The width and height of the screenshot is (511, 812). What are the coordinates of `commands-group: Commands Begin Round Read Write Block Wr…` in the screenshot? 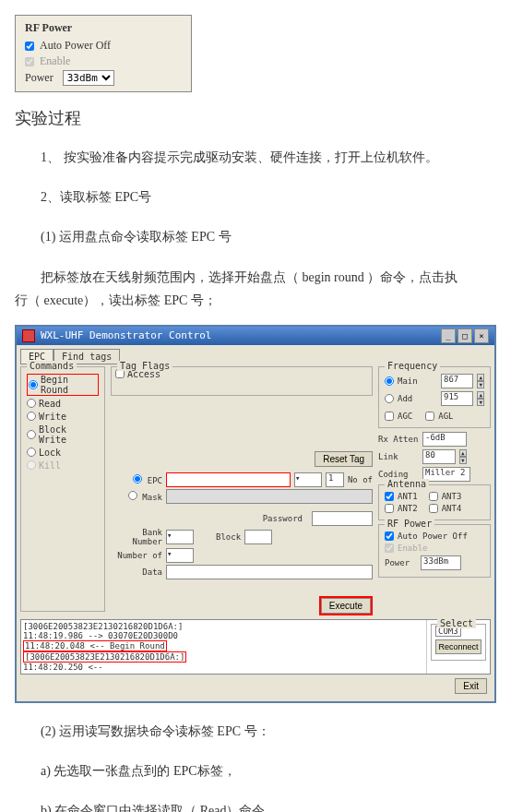 It's located at (63, 489).